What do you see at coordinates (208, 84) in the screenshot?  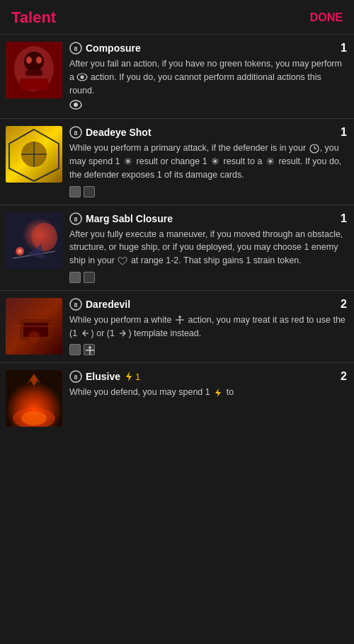 I see `composure-description: After you fail an action, if you have no…` at bounding box center [208, 84].